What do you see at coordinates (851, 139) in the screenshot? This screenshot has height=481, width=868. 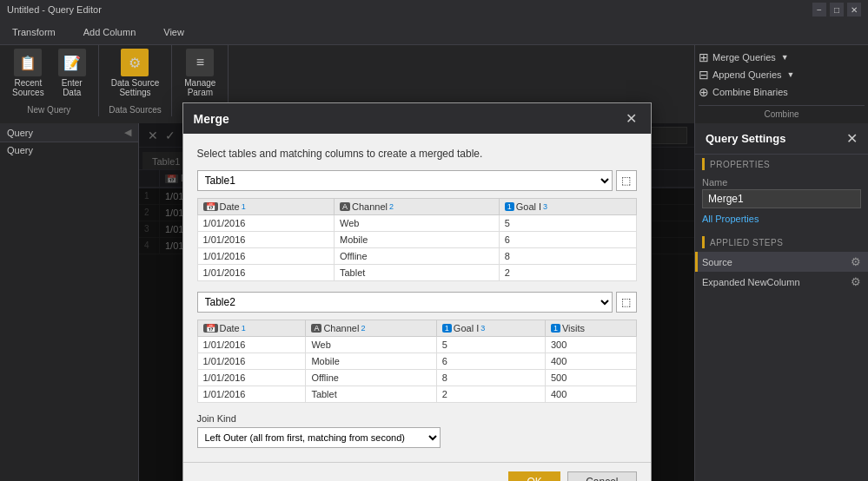 I see `query-settings-close-button: ✕` at bounding box center [851, 139].